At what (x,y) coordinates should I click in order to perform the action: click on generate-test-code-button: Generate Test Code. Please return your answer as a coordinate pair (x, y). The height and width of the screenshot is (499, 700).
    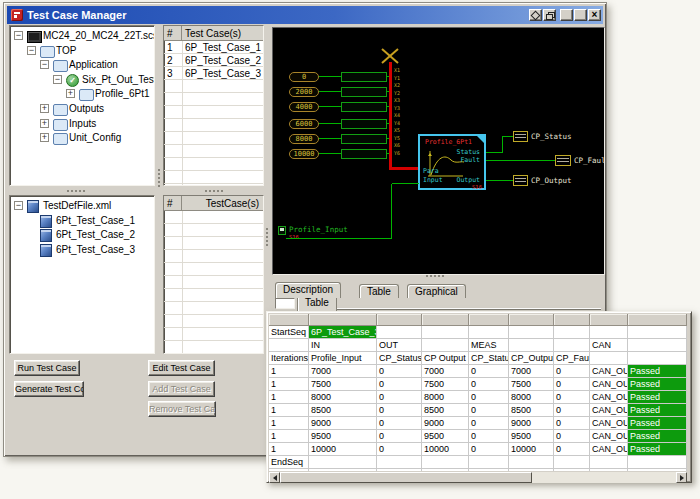
    Looking at the image, I should click on (49, 389).